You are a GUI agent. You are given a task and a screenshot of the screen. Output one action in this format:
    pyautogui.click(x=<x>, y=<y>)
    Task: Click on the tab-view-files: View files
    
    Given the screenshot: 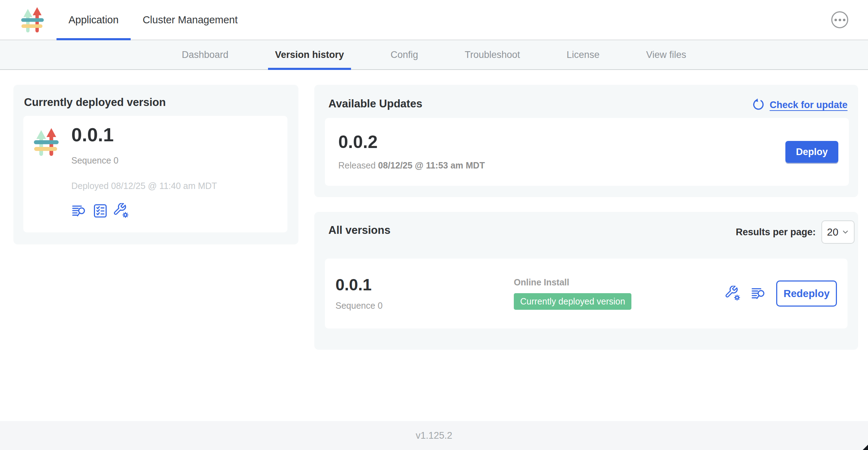 What is the action you would take?
    pyautogui.click(x=666, y=55)
    